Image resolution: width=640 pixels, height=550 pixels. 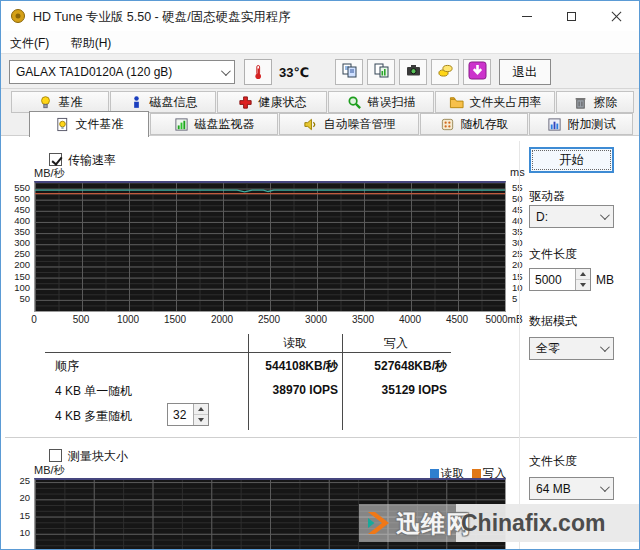 I want to click on watermark: 迅维网 Chinafix.com, so click(x=500, y=523).